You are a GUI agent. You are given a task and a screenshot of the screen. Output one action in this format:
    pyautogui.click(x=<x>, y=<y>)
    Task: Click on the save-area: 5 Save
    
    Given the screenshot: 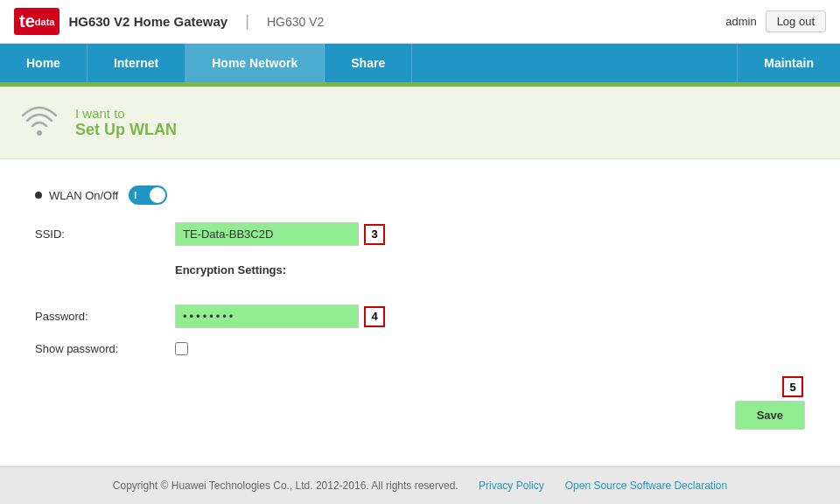 What is the action you would take?
    pyautogui.click(x=420, y=402)
    